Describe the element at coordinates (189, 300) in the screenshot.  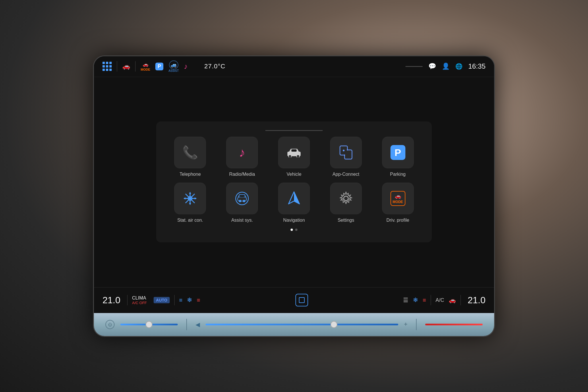
I see `heated-seat-left-icon: ❄` at that location.